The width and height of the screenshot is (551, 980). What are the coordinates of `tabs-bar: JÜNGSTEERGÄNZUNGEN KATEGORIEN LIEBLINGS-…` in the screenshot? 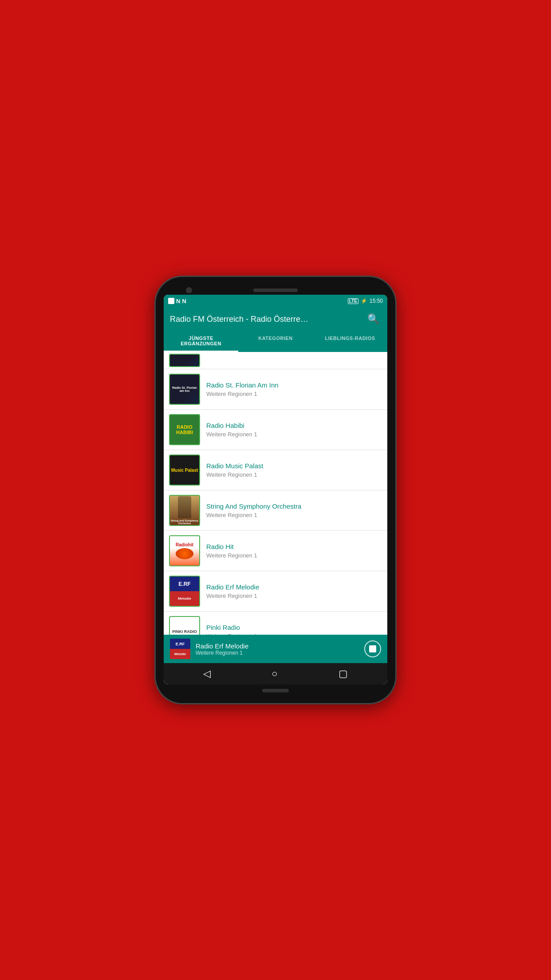 It's located at (276, 342).